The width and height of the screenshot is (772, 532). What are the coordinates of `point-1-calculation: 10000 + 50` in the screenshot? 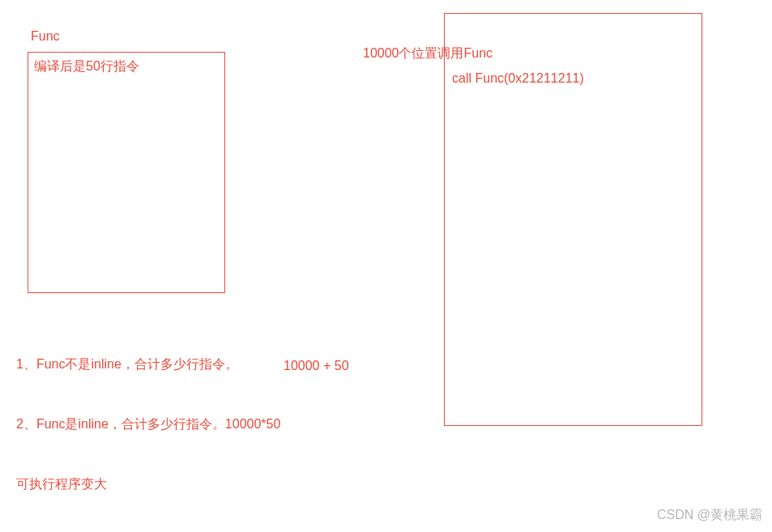 It's located at (316, 366).